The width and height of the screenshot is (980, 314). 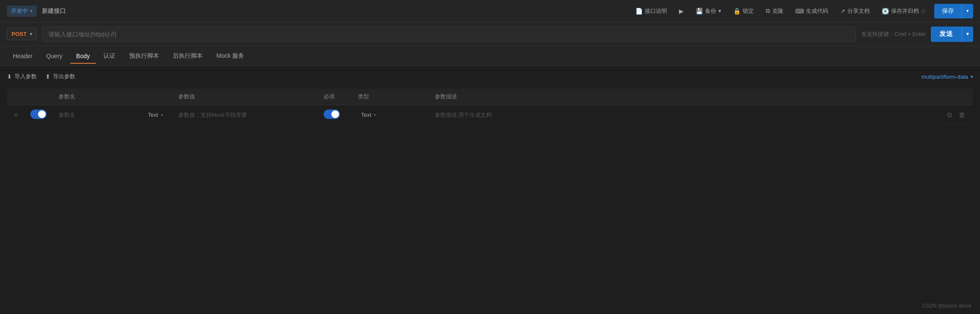 What do you see at coordinates (800, 11) in the screenshot?
I see `generate-icon: ⌨` at bounding box center [800, 11].